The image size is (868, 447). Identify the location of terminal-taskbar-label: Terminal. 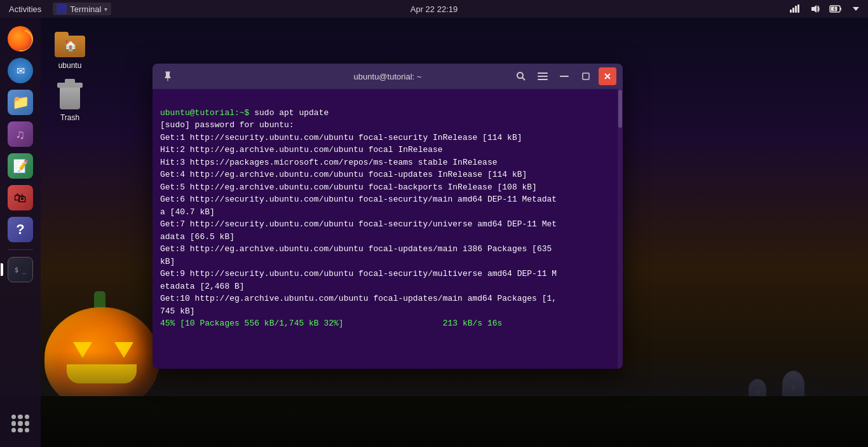
(85, 9).